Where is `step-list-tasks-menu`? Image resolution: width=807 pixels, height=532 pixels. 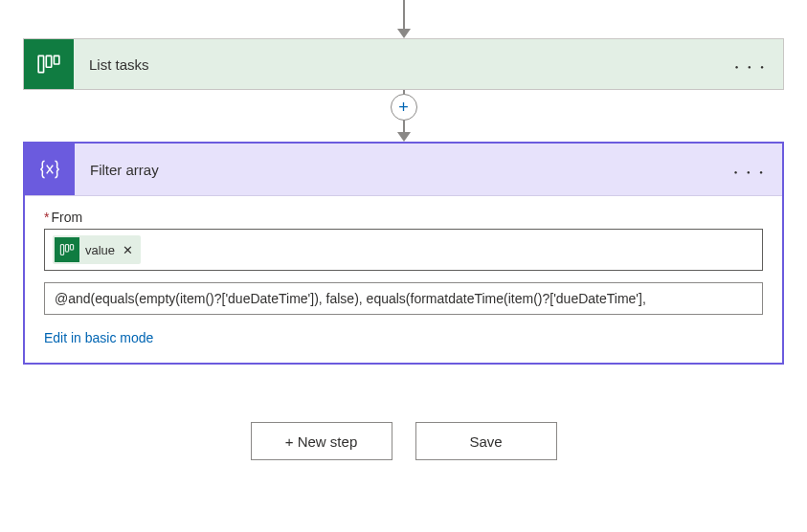 step-list-tasks-menu is located at coordinates (751, 64).